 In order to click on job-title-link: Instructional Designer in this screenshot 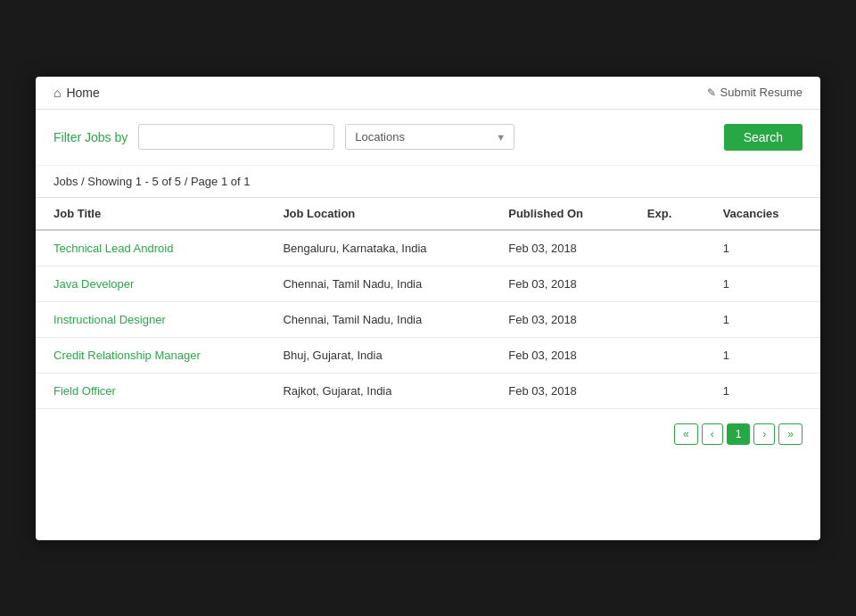, I will do `click(110, 319)`.